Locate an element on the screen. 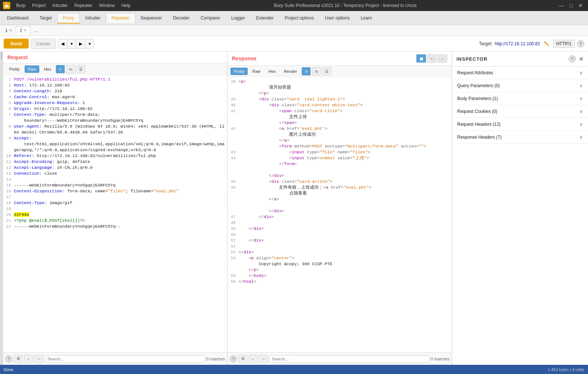  repeater-tab-more: ... is located at coordinates (35, 31).